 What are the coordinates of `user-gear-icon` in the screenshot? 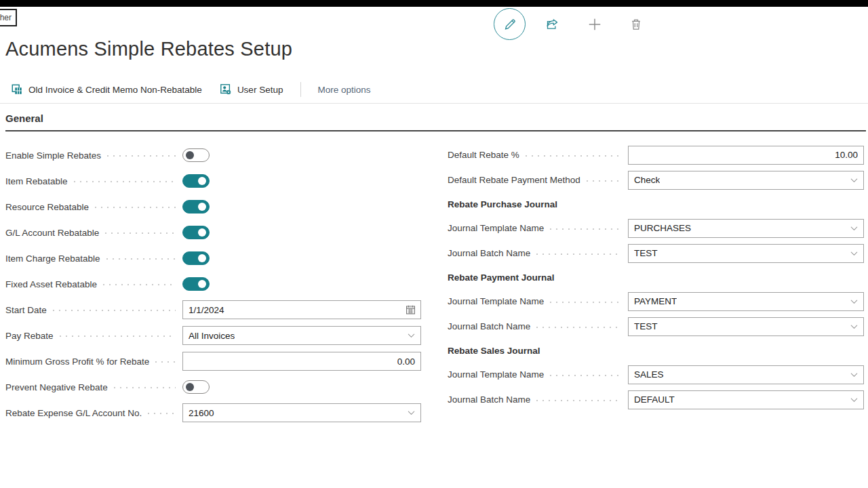 It's located at (226, 89).